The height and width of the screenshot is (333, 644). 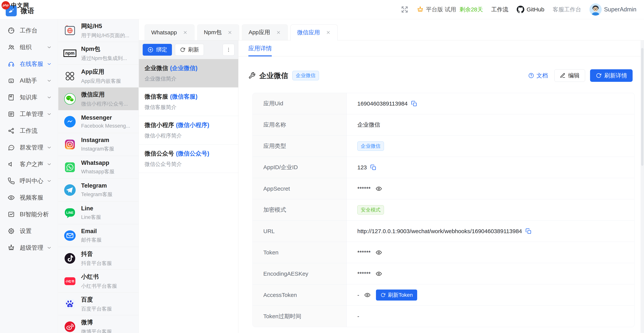 I want to click on sidebar-item-workflow: 工作流, so click(x=29, y=131).